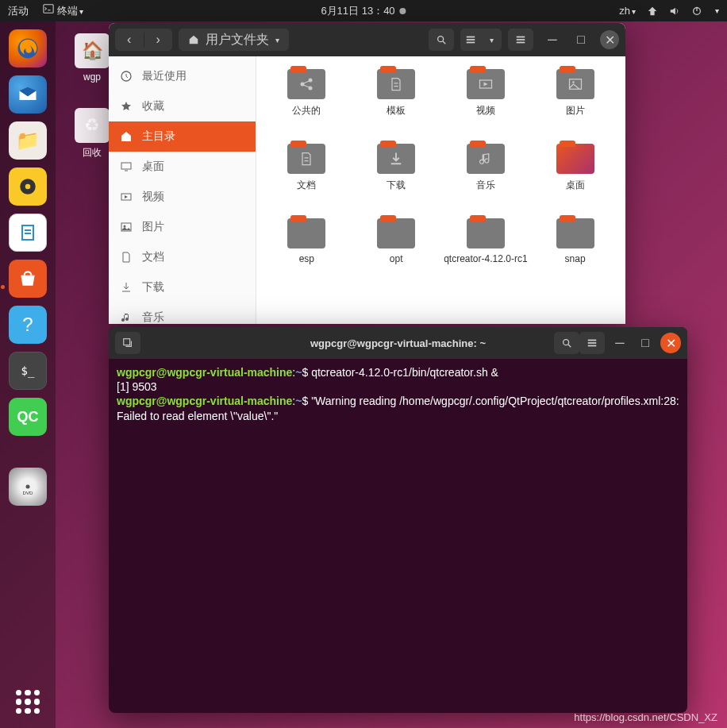  I want to click on search-button, so click(441, 40).